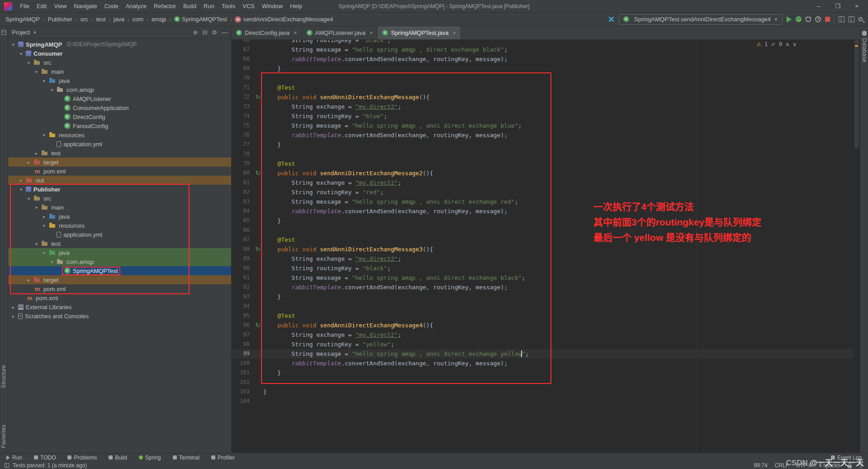  Describe the element at coordinates (136, 6) in the screenshot. I see `menu-analyze: Analyze` at that location.